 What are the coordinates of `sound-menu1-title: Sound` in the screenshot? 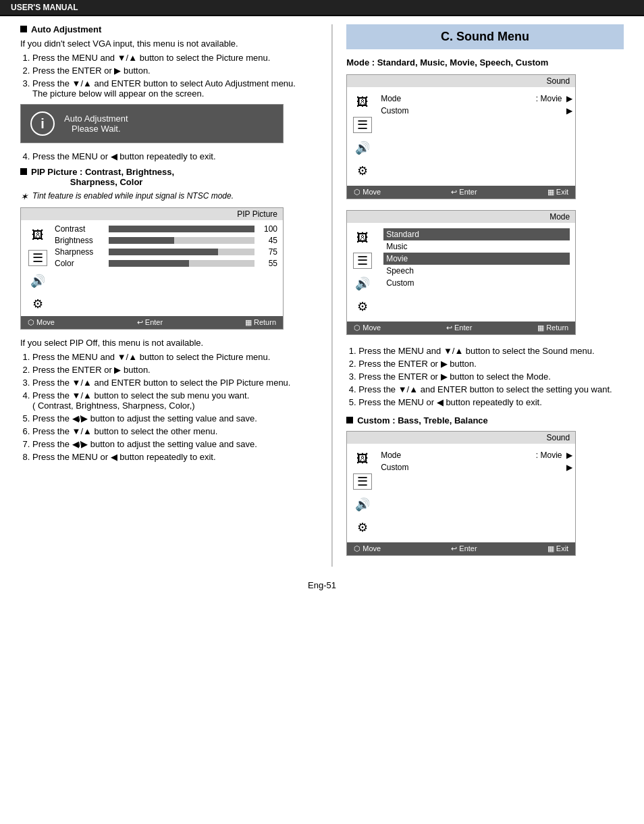 It's located at (461, 81).